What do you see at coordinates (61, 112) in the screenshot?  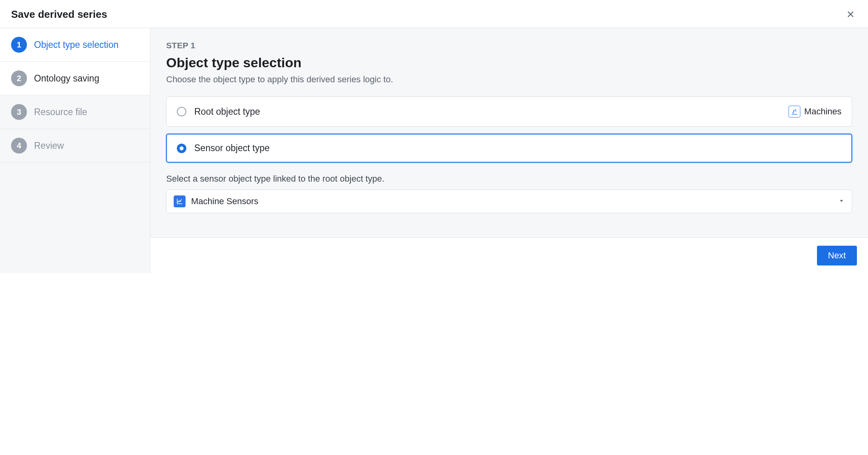 I see `step-label: Resource file` at bounding box center [61, 112].